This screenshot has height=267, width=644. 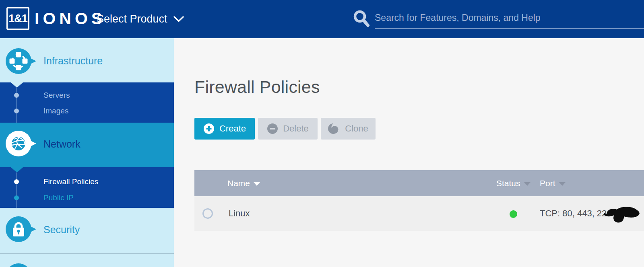 What do you see at coordinates (87, 111) in the screenshot?
I see `sidebar-item-images: Images` at bounding box center [87, 111].